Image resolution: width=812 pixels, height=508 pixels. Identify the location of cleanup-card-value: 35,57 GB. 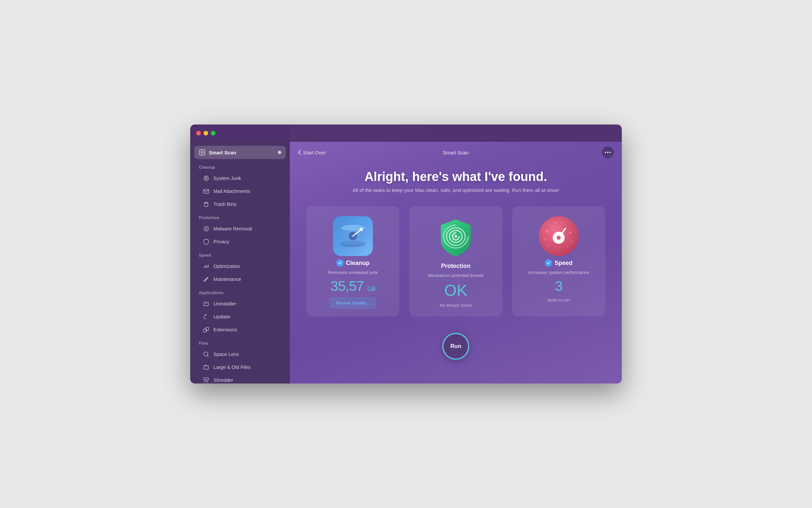
(353, 286).